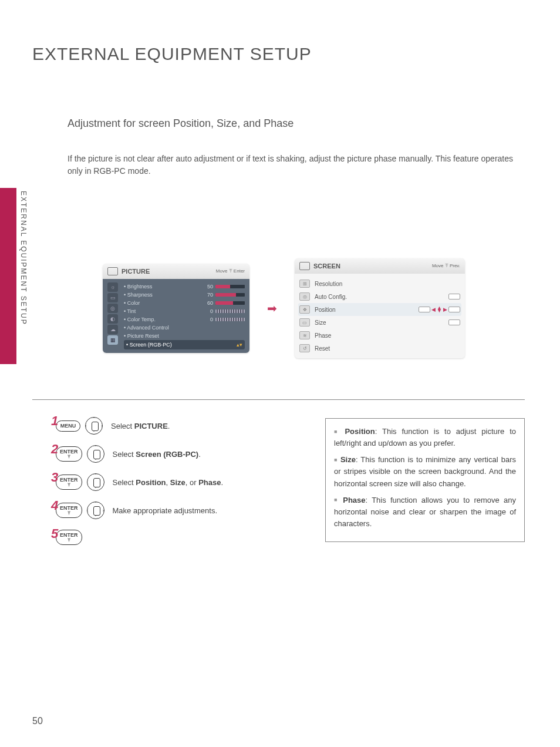  What do you see at coordinates (284, 308) in the screenshot?
I see `osd-panels: PICTURE Move ꔉ Enter ☼ ▭ ◎ ◐ ☁ ▦ • Brigh…` at bounding box center [284, 308].